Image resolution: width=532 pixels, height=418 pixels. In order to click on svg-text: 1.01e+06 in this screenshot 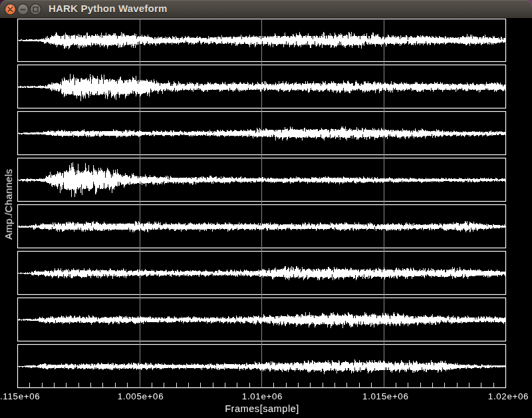, I will do `click(262, 397)`.